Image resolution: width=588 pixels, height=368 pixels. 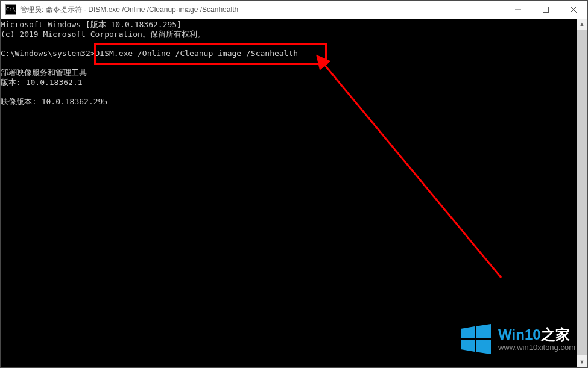 I want to click on watermark: Win10之家 www.win10xitong.com, so click(x=517, y=339).